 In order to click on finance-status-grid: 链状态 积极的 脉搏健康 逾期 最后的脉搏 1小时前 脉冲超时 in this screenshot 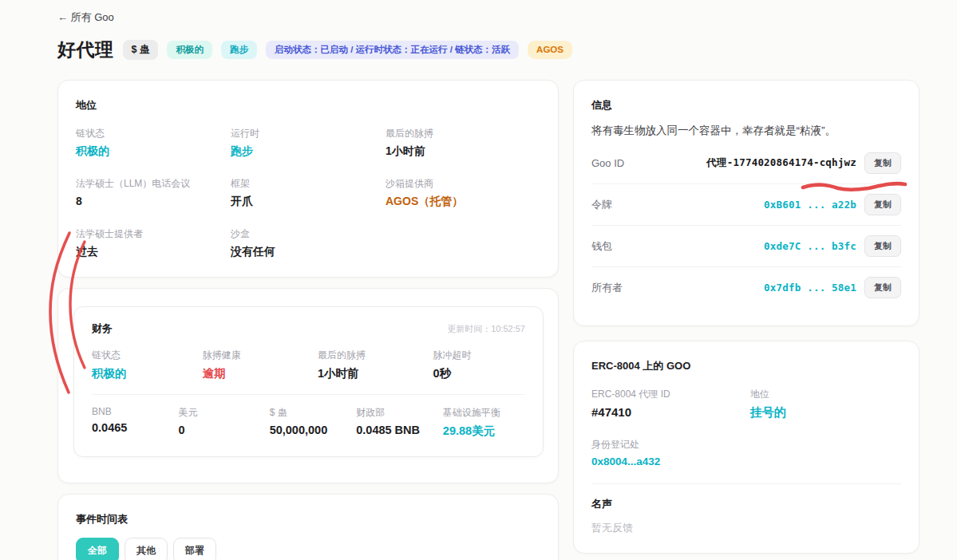, I will do `click(308, 365)`.